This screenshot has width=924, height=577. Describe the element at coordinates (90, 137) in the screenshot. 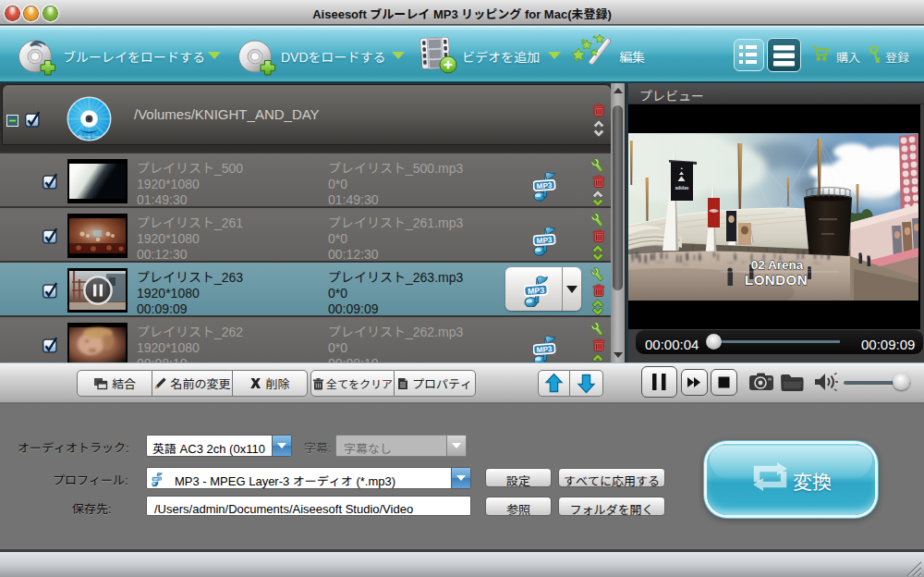

I see `svg-text: Blu-ray Disc` at that location.